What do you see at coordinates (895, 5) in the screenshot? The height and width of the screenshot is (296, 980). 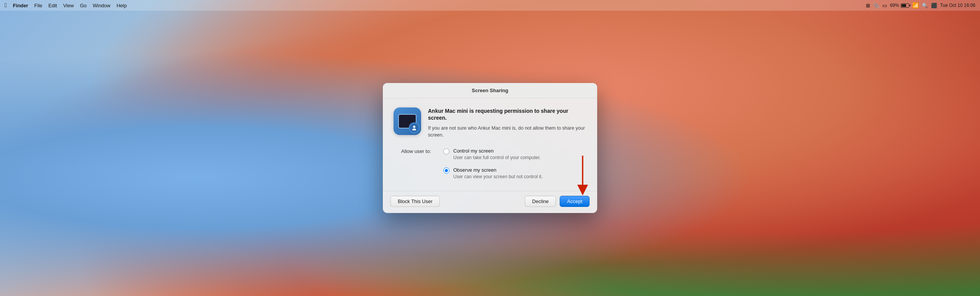 I see `battery-percent: 69%` at bounding box center [895, 5].